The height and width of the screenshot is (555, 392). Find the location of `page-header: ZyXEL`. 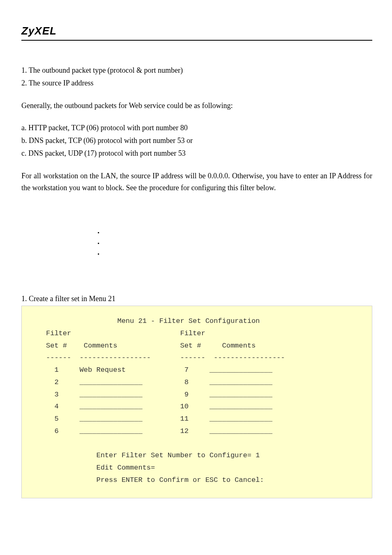

page-header: ZyXEL is located at coordinates (197, 33).